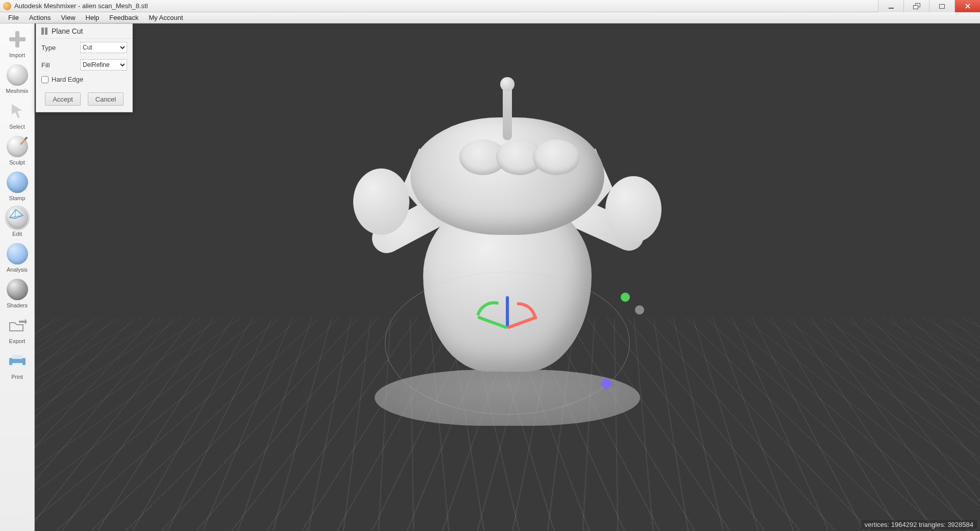  Describe the element at coordinates (104, 65) in the screenshot. I see `fill-select: DelRefine` at that location.